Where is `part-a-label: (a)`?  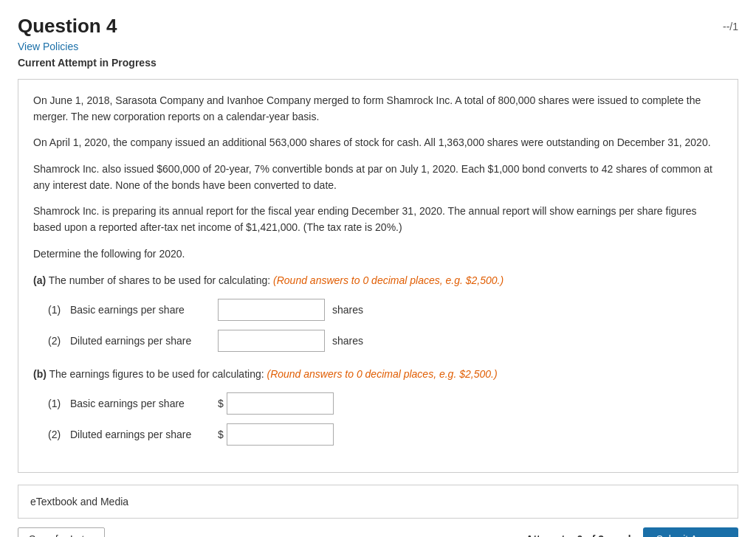 part-a-label: (a) is located at coordinates (40, 280).